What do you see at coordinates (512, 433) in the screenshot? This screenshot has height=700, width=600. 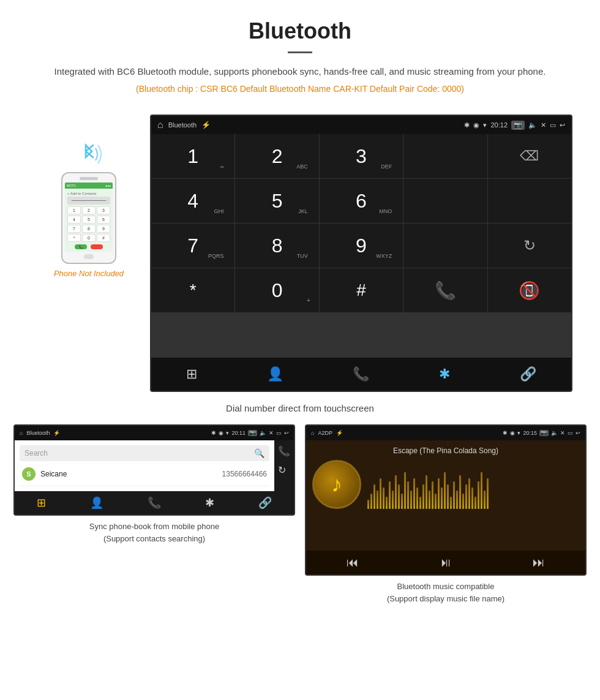 I see `music-loc-icon: ◉` at bounding box center [512, 433].